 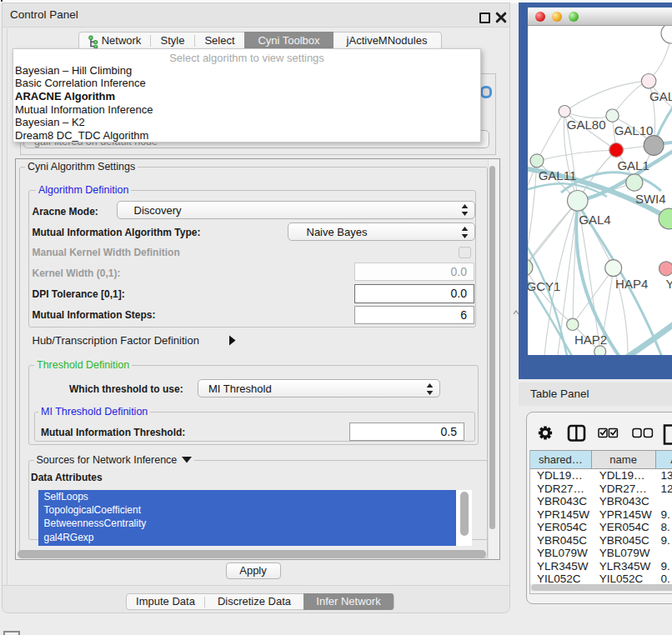 What do you see at coordinates (594, 220) in the screenshot?
I see `svg-text: GAL4` at bounding box center [594, 220].